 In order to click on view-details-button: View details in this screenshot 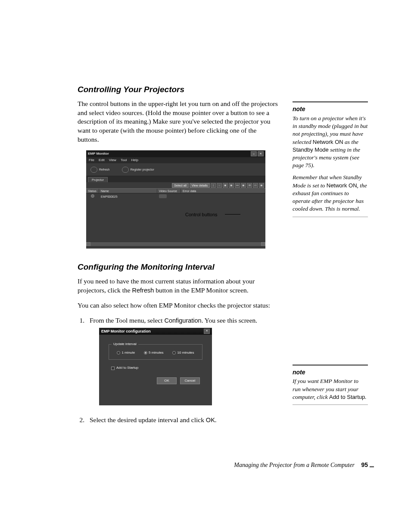, I will do `click(200, 185)`.